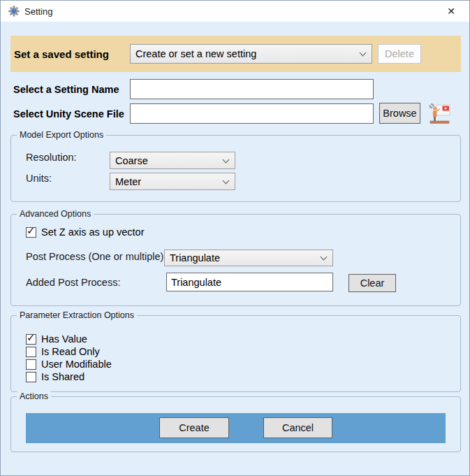 The image size is (470, 476). I want to click on is-read-only-label: Is Read Only, so click(71, 352).